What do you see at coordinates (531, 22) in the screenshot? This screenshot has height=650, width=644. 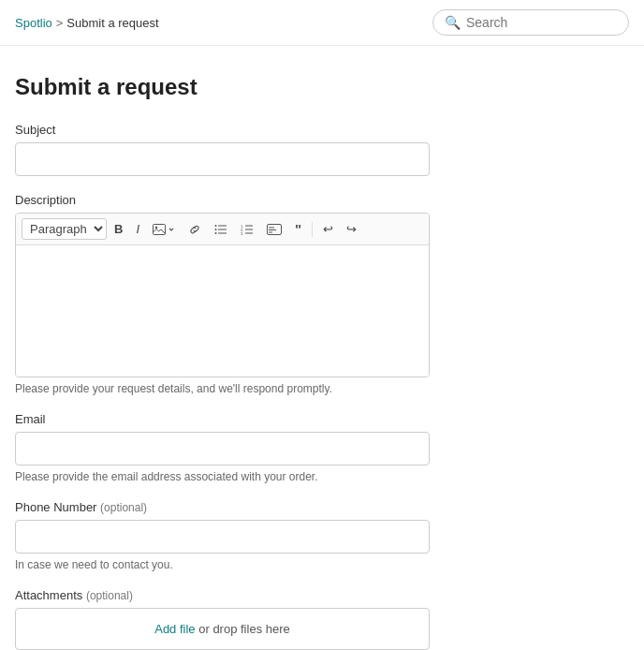 I see `search-box: 🔍` at bounding box center [531, 22].